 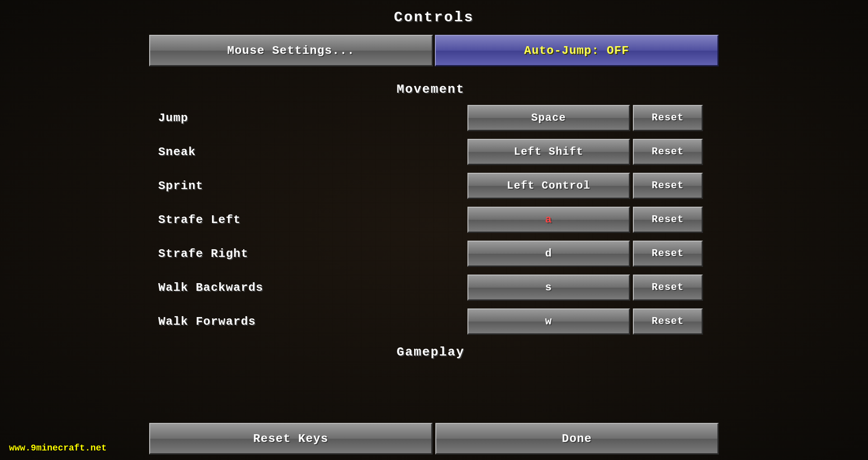 I want to click on bottom-bar: Reset Keys Done, so click(x=434, y=439).